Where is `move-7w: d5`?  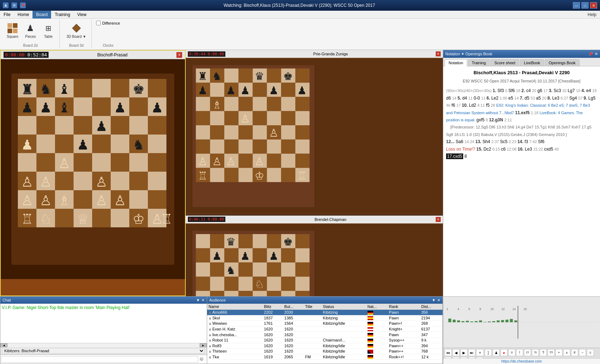
move-7w: d5 is located at coordinates (528, 98).